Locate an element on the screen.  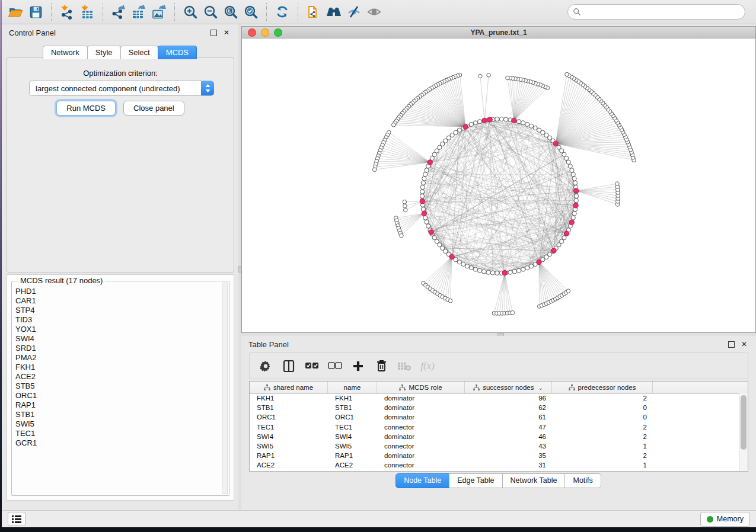
zoom-fit-button is located at coordinates (231, 12).